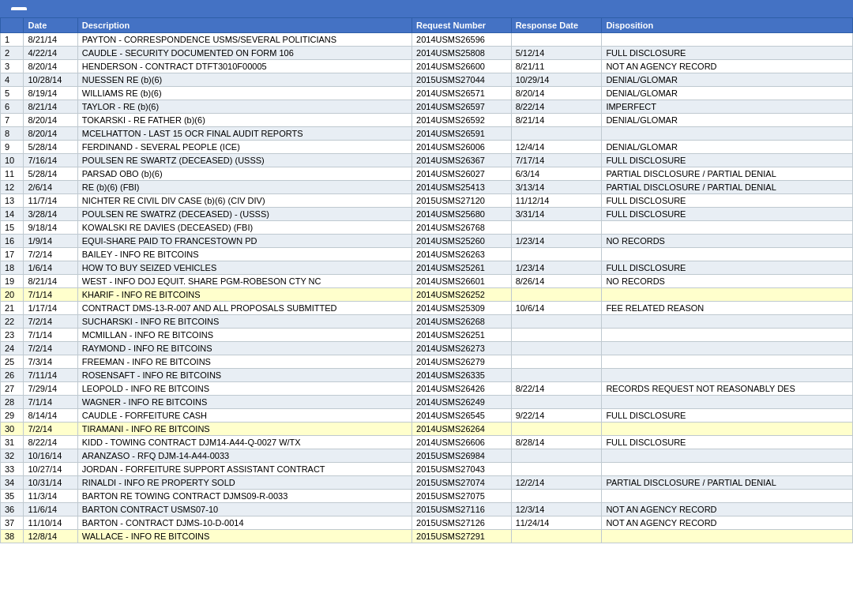 The image size is (853, 616). What do you see at coordinates (556, 25) in the screenshot?
I see `col-header-resp-date: Response Date` at bounding box center [556, 25].